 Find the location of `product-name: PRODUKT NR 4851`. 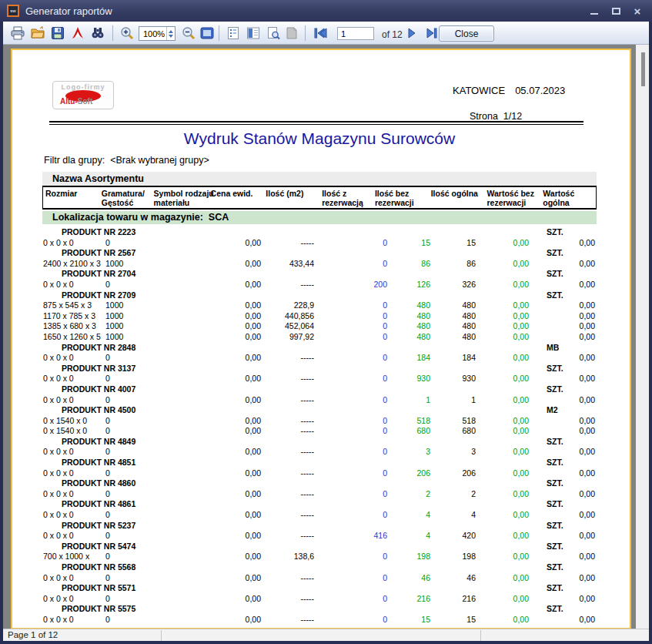

product-name: PRODUKT NR 4851 is located at coordinates (99, 462).